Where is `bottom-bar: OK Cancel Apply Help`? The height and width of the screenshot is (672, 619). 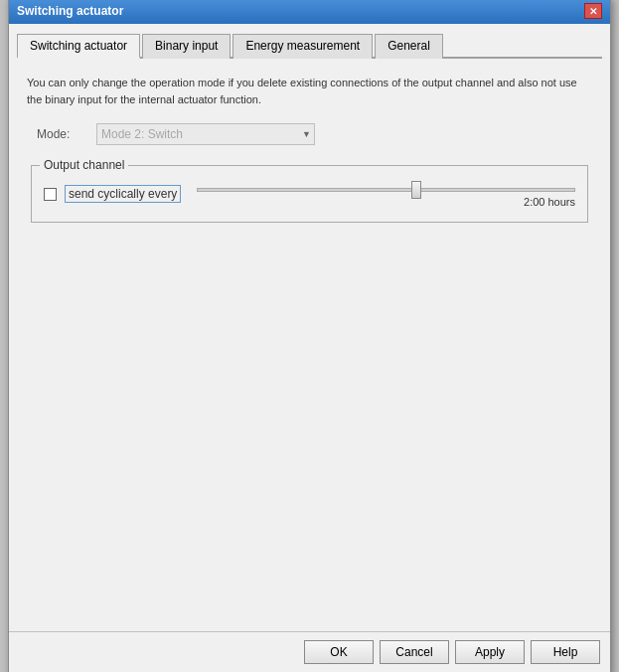
bottom-bar: OK Cancel Apply Help is located at coordinates (310, 652).